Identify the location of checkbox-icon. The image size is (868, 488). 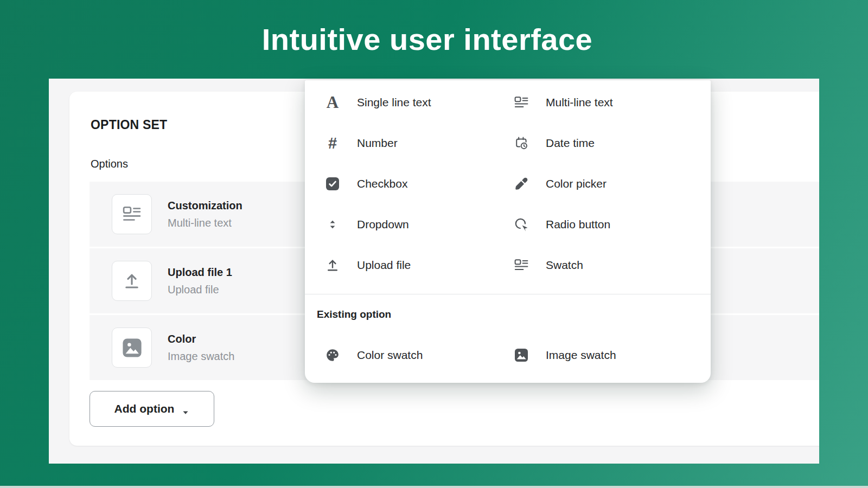
(333, 184).